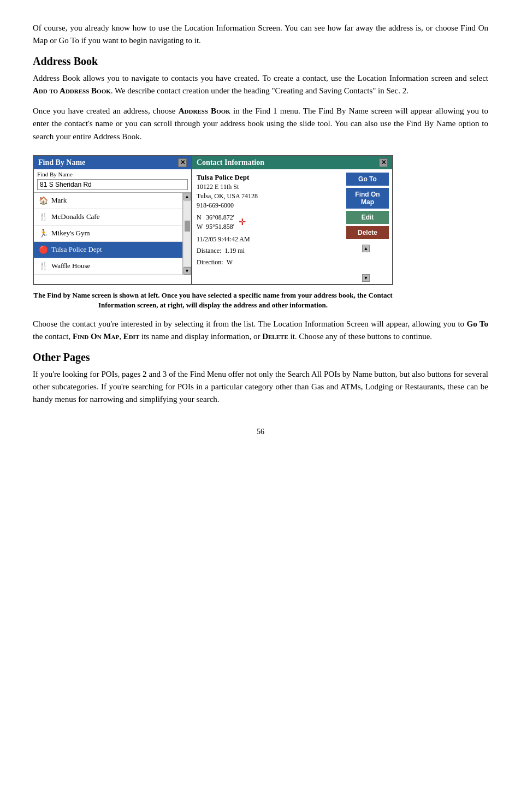 The height and width of the screenshot is (812, 521). Describe the element at coordinates (268, 251) in the screenshot. I see `distance-row: Distance: 1.19 mi` at that location.